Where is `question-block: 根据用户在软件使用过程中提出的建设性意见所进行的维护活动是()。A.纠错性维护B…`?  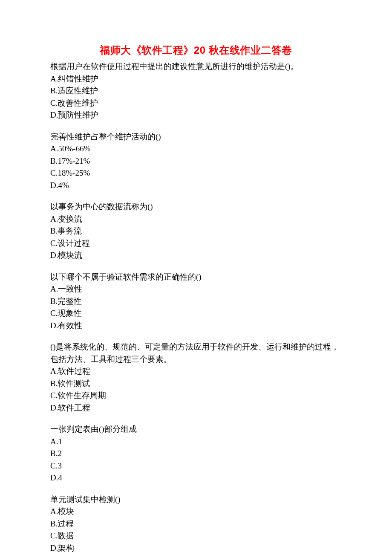
question-block: 根据用户在软件使用过程中提出的建设性意见所进行的维护活动是()。A.纠错性维护B… is located at coordinates (196, 91).